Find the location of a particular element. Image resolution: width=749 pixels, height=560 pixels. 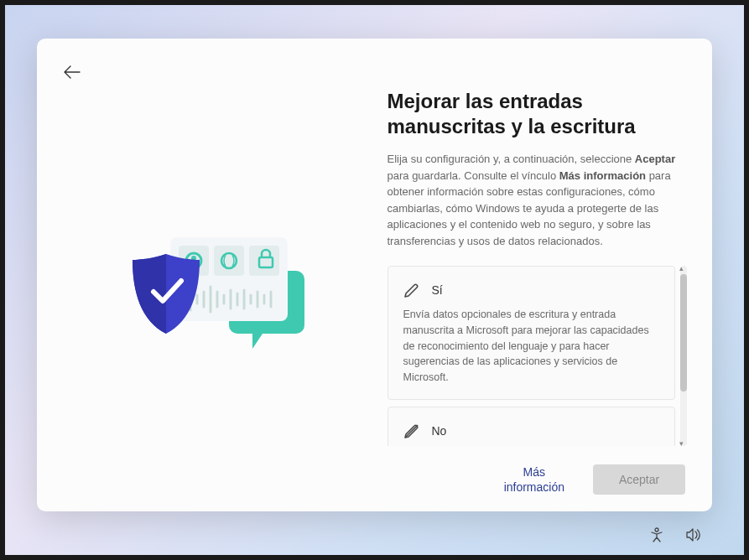

more-info-line2: información is located at coordinates (534, 487).